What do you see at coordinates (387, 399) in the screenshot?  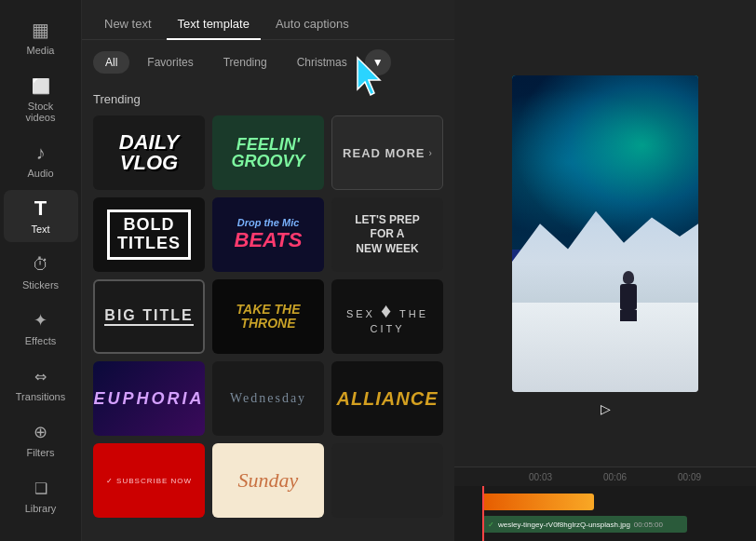 I see `template-alliance-text: ALLIANCE` at bounding box center [387, 399].